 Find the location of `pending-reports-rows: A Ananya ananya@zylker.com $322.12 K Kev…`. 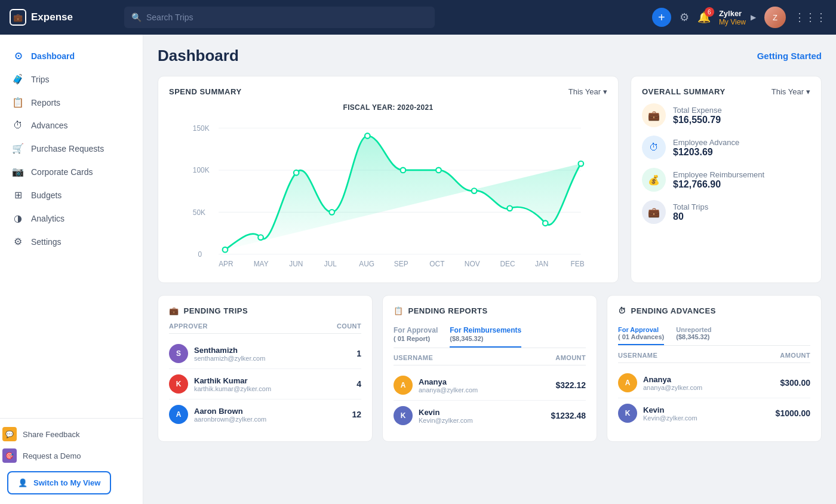

pending-reports-rows: A Ananya ananya@zylker.com $322.12 K Kev… is located at coordinates (490, 400).